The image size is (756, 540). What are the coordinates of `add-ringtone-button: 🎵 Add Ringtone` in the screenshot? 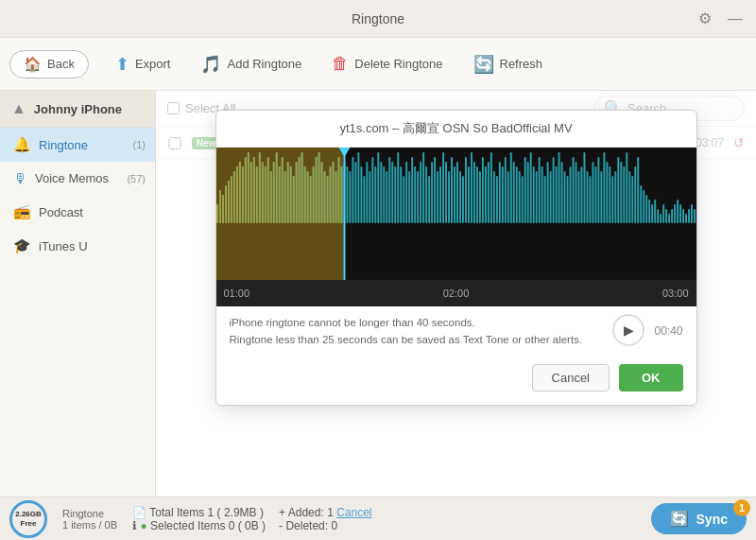 It's located at (251, 64).